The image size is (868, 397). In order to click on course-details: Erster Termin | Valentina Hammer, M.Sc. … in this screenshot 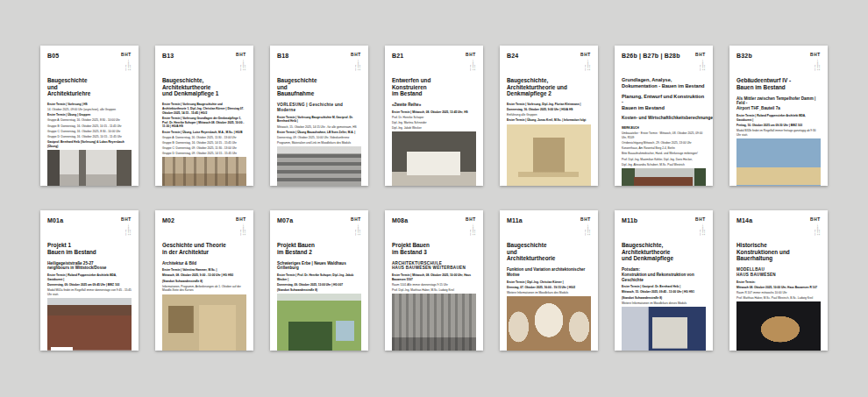, I will do `click(204, 280)`.